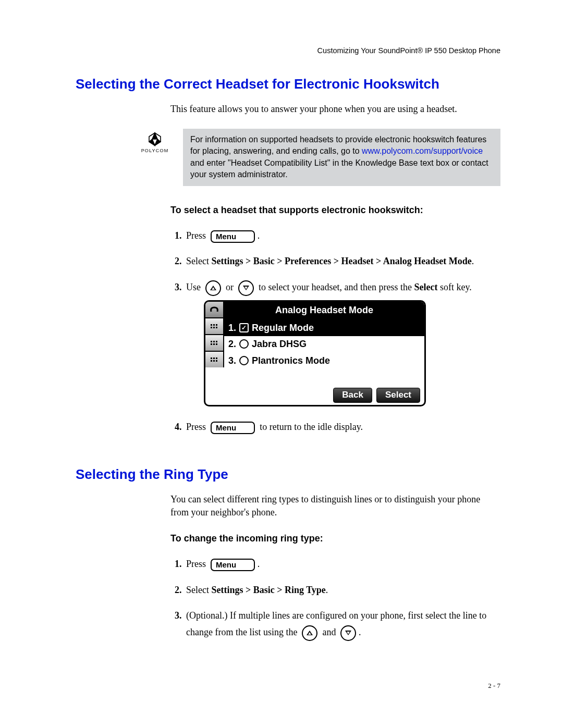 The height and width of the screenshot is (728, 563). I want to click on running-header: Customizing Your SoundPoint® IP 550 Desk…, so click(288, 51).